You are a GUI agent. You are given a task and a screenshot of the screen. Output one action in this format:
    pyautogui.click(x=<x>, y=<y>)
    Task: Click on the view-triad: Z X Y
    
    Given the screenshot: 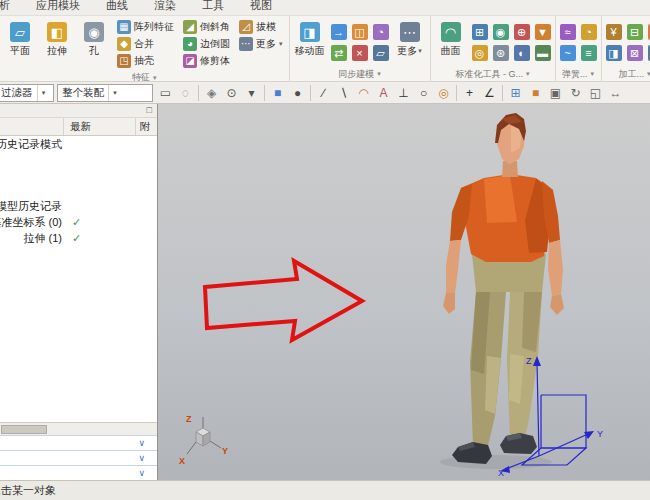 What is the action you would take?
    pyautogui.click(x=204, y=440)
    